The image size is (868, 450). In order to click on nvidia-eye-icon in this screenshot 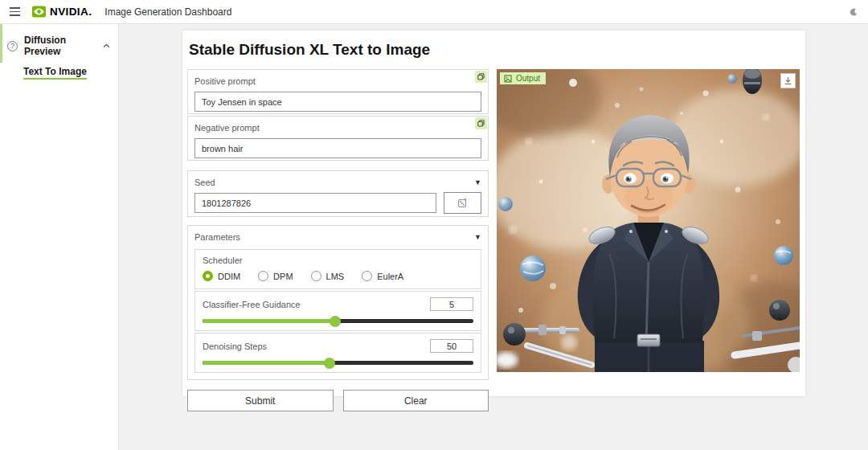, I will do `click(39, 11)`.